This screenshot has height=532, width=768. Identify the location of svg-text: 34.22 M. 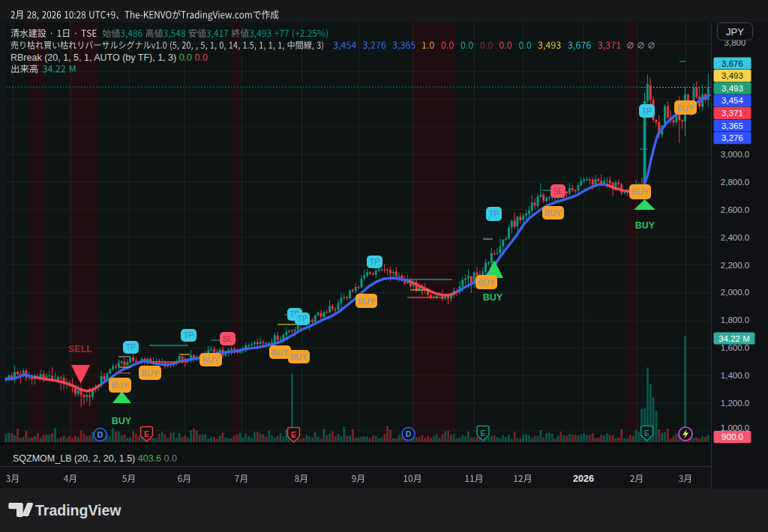
(734, 339).